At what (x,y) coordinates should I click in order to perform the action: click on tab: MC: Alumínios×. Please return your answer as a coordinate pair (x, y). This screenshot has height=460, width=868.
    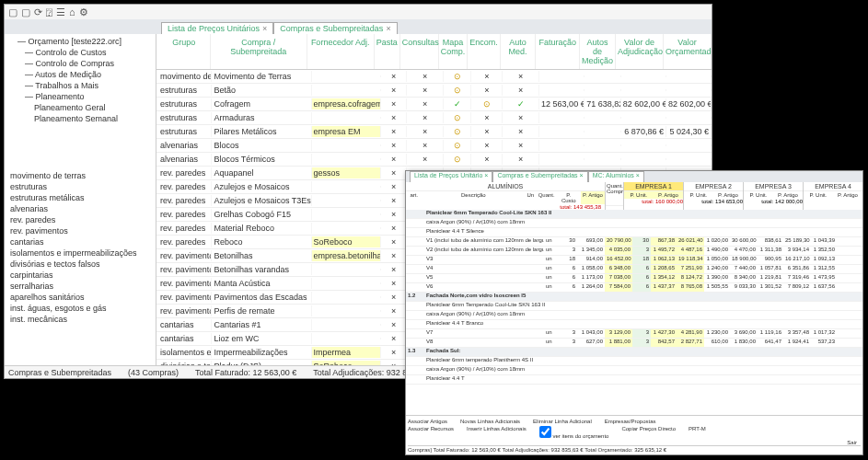
    Looking at the image, I should click on (617, 177).